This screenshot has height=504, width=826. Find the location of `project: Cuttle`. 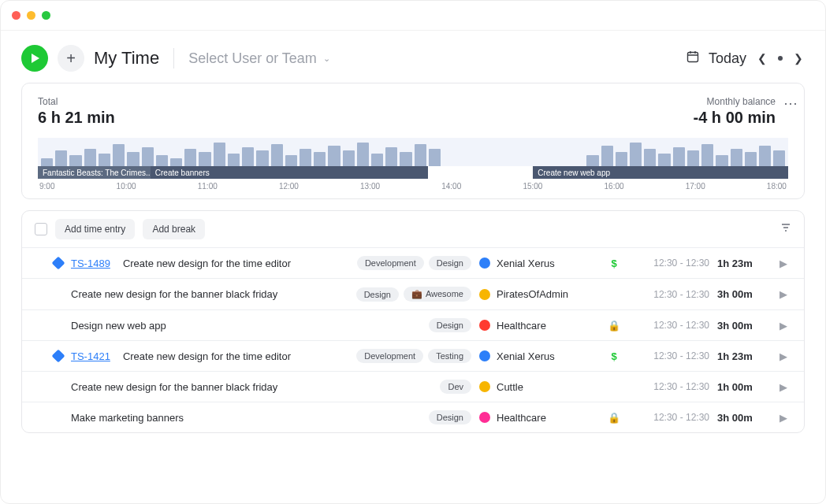

project: Cuttle is located at coordinates (538, 387).